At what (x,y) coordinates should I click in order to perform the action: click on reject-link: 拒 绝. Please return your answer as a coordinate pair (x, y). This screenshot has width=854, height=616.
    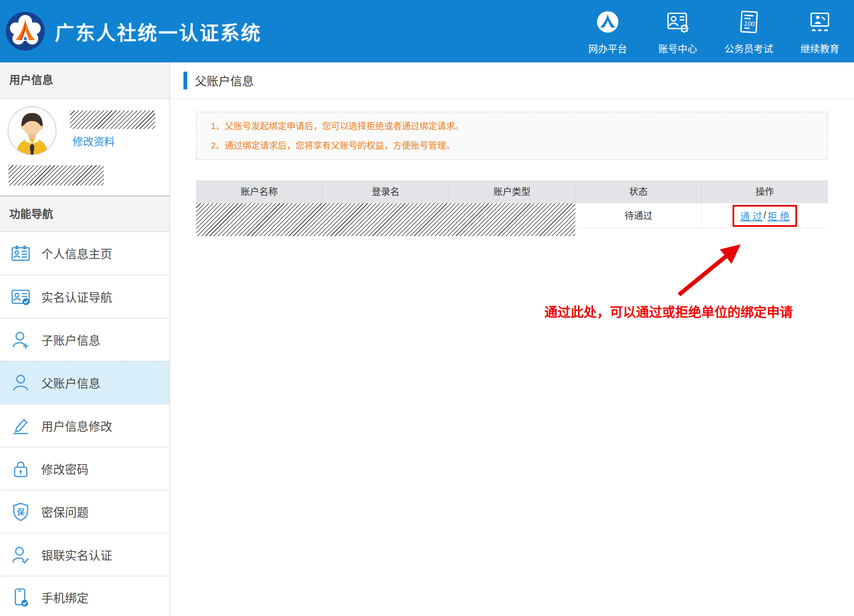
    Looking at the image, I should click on (779, 215).